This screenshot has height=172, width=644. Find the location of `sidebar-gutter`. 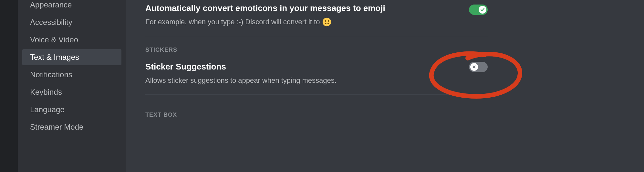

sidebar-gutter is located at coordinates (9, 86).